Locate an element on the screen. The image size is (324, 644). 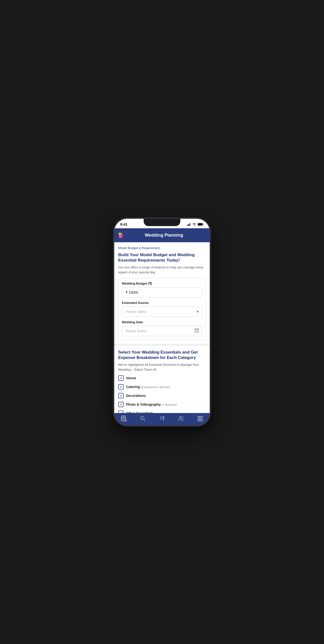
nav-search-icon is located at coordinates (143, 418).